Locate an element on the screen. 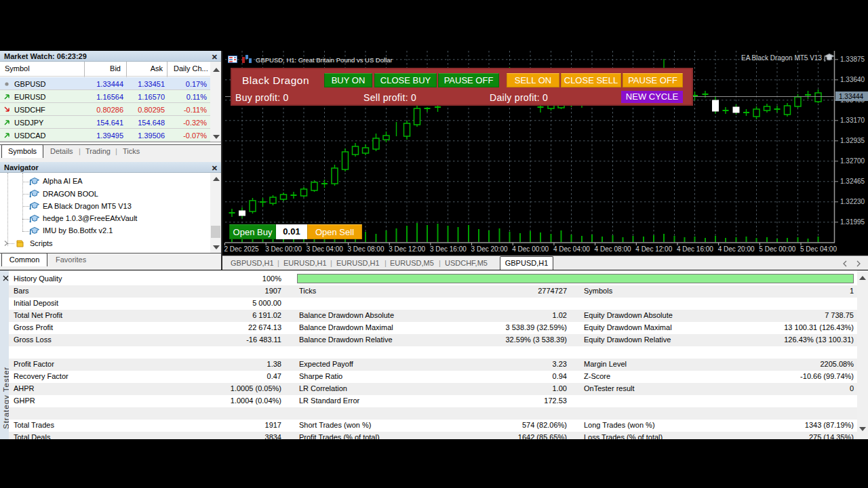 The height and width of the screenshot is (488, 868). svg-text: 1.31995 is located at coordinates (853, 222).